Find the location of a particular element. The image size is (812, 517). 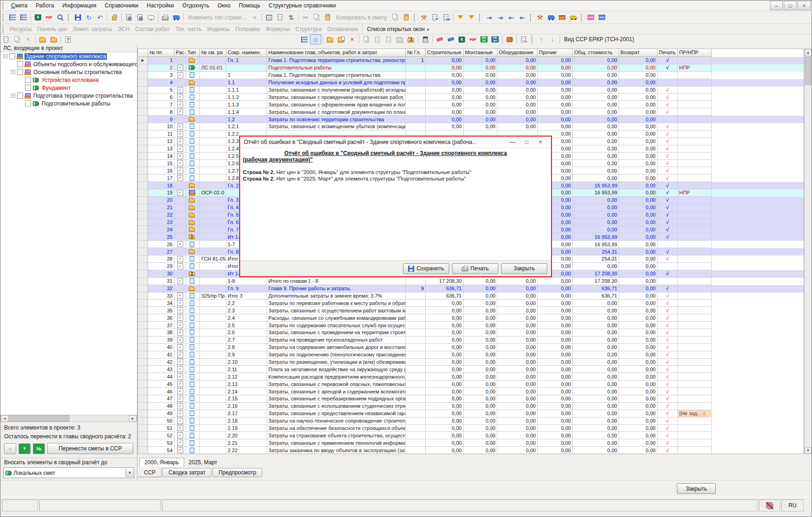

pdf-export-icon is located at coordinates (49, 18).